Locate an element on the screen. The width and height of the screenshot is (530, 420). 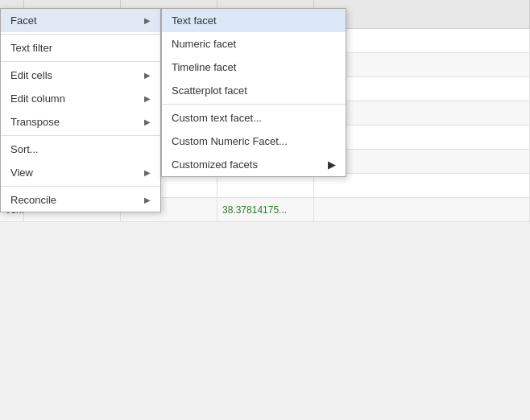
menu-item-transpose: Transpose ▶ is located at coordinates (81, 122).